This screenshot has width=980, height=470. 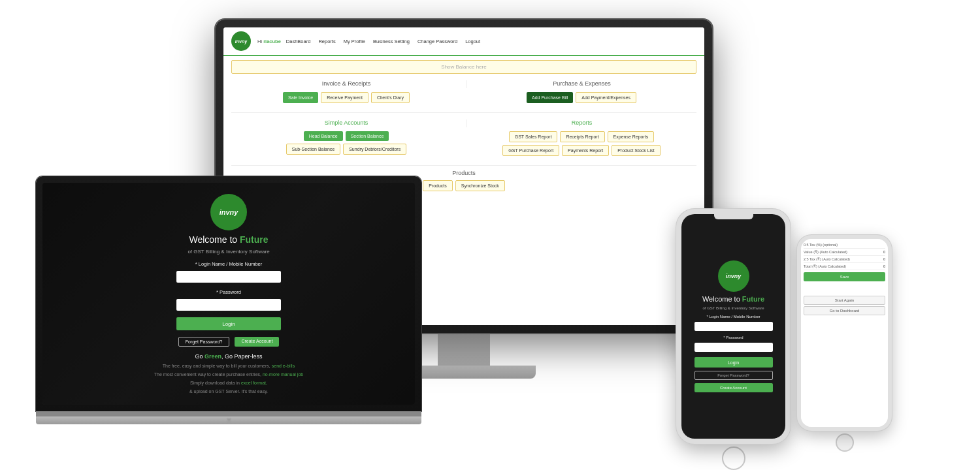 I want to click on gst-purchase-report-btn: GST Purchase Report, so click(x=531, y=150).